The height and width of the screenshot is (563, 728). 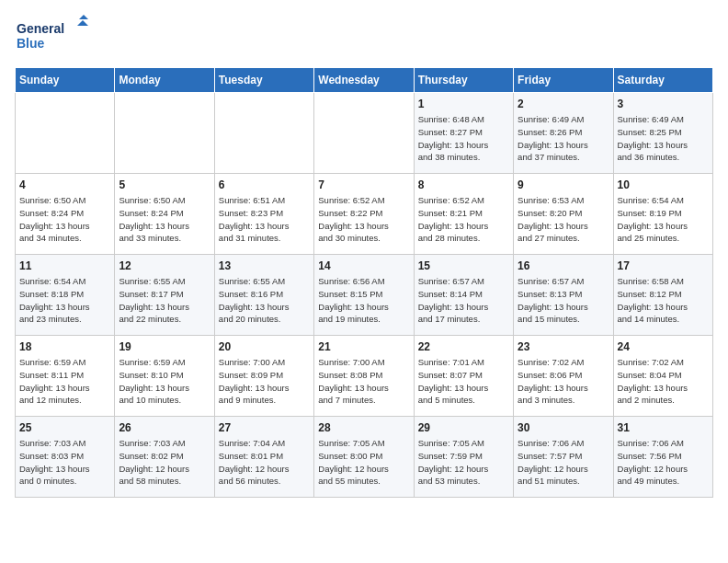 I want to click on day-number: 24, so click(x=664, y=347).